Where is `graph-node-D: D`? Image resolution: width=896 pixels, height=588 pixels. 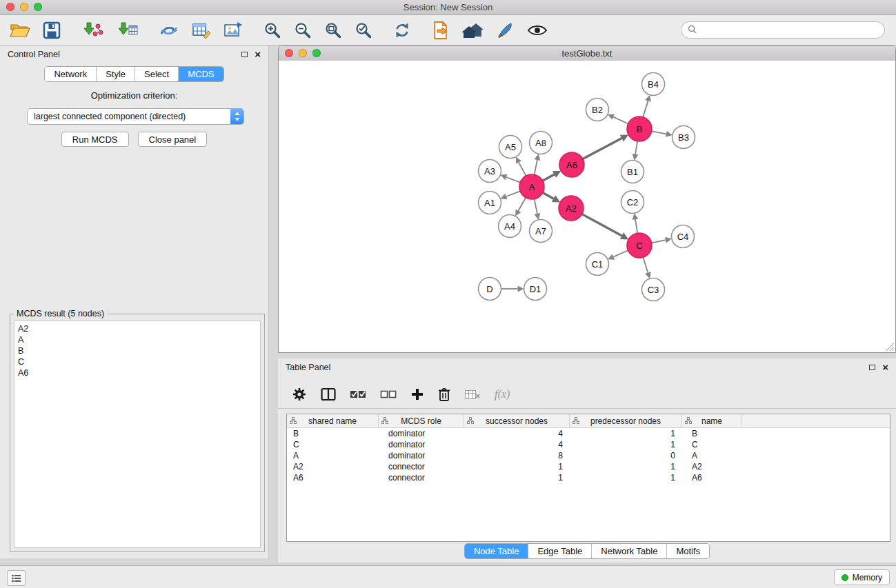 graph-node-D: D is located at coordinates (490, 290).